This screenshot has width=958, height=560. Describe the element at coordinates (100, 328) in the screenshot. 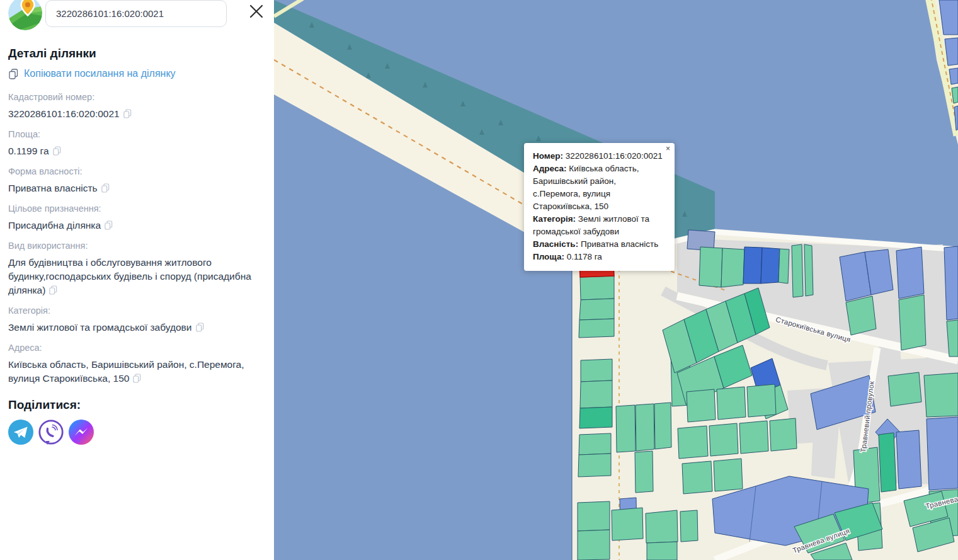

I see `field-value: Землі житлової та громадської забудови` at that location.